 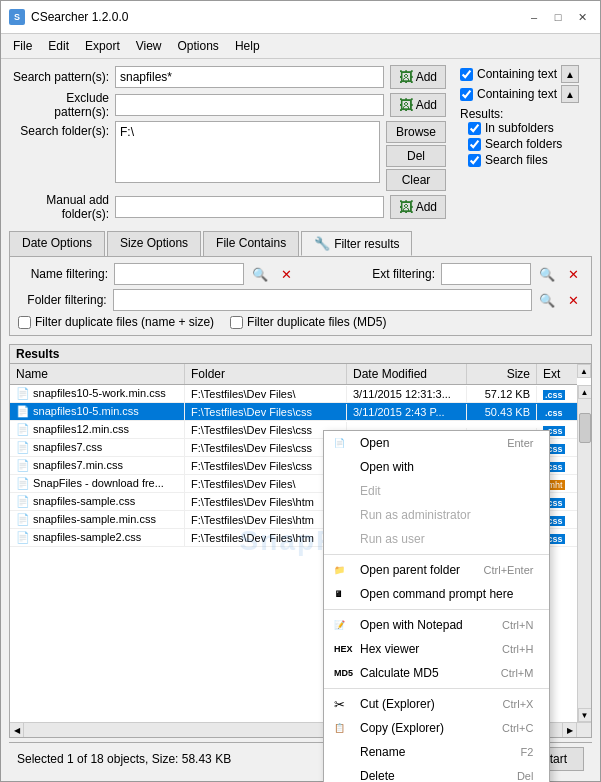 What do you see at coordinates (286, 274) in the screenshot?
I see `name-clear-button: ✕` at bounding box center [286, 274].